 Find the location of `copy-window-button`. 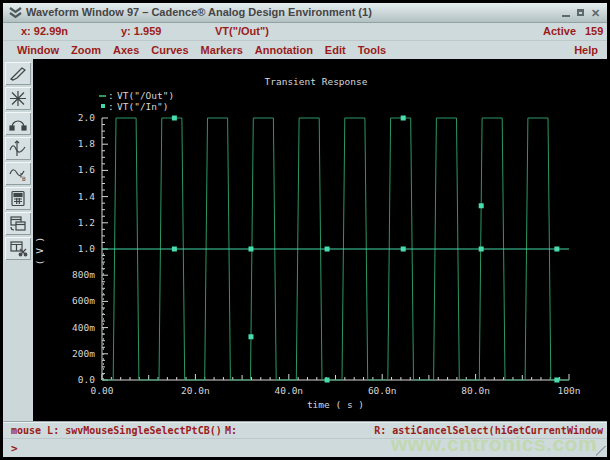

copy-window-button is located at coordinates (18, 224).